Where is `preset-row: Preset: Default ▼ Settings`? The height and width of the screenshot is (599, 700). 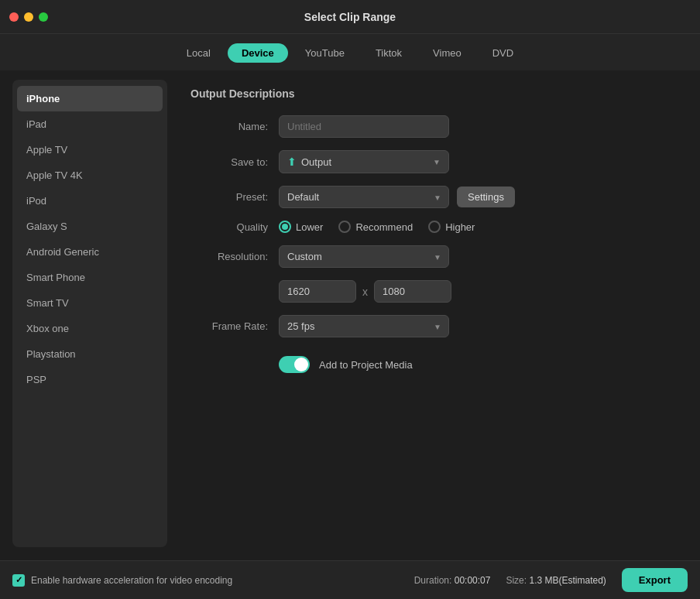
preset-row: Preset: Default ▼ Settings is located at coordinates (427, 197).